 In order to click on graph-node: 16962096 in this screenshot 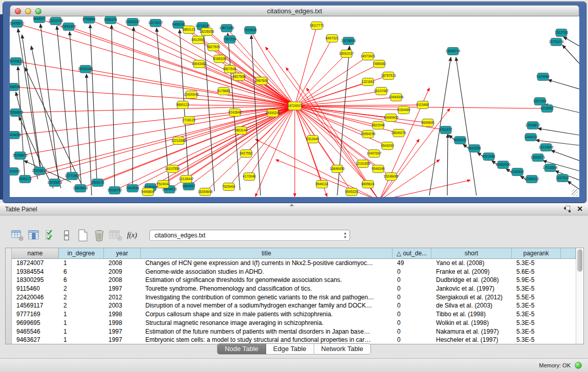, I will do `click(504, 165)`.